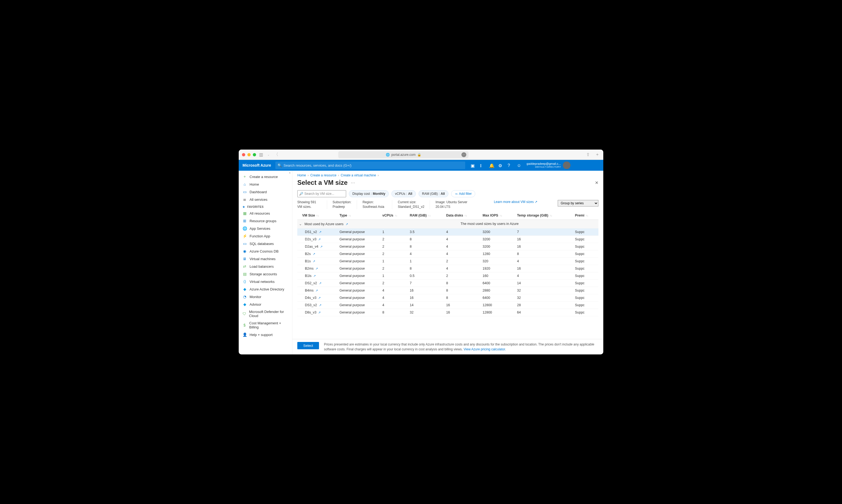  What do you see at coordinates (448, 312) in the screenshot?
I see `table-row: D8s_v3 ↗ General purpose 8 32 16 12800 6…` at bounding box center [448, 312].